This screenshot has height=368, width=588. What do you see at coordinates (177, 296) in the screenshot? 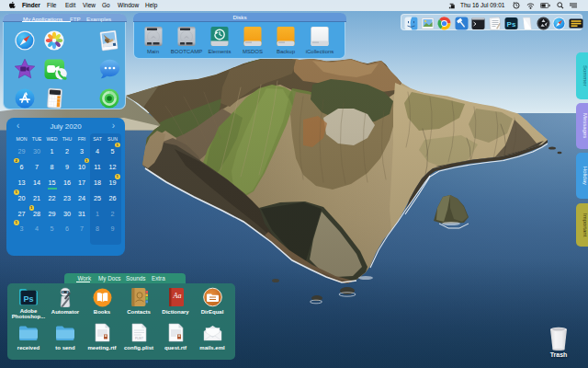
I see `svg-text: Aa` at bounding box center [177, 296].